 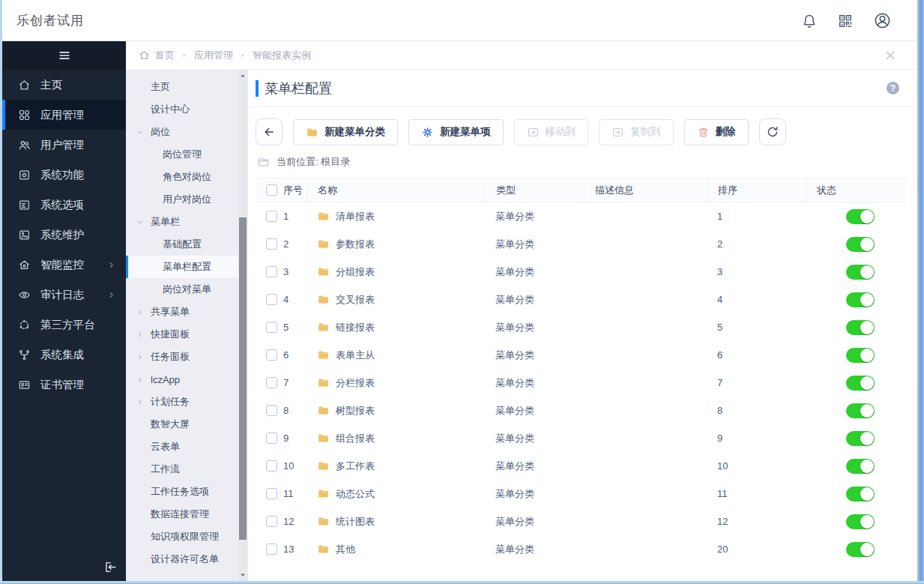 What do you see at coordinates (187, 87) in the screenshot?
I see `submenu-item-home: 主页` at bounding box center [187, 87].